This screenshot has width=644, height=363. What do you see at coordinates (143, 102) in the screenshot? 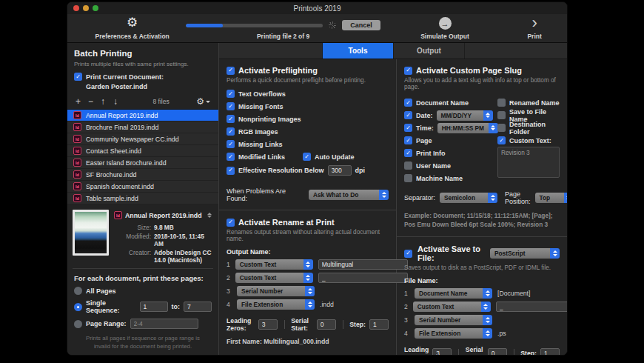
I see `file-list-toolbar: + − ↑ ↓ 8 files ⚙` at bounding box center [143, 102].